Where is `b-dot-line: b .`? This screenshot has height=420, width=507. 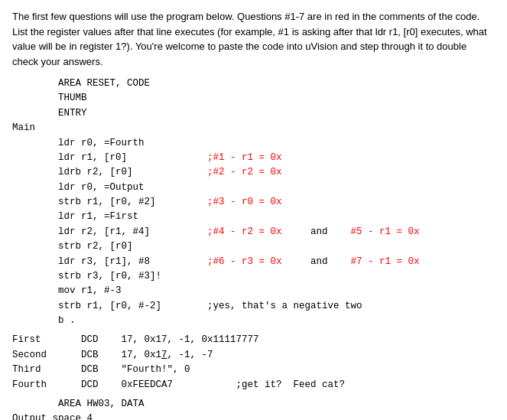
b-dot-line: b . is located at coordinates (254, 321).